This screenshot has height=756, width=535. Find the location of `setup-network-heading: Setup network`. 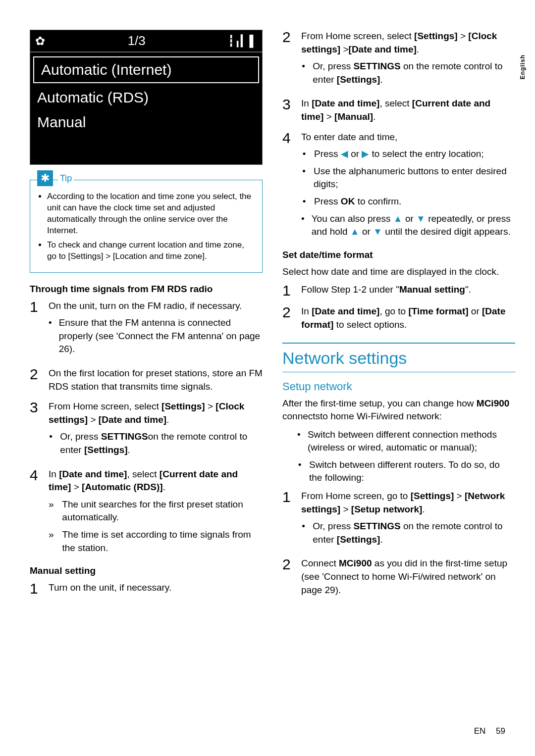

setup-network-heading: Setup network is located at coordinates (399, 387).